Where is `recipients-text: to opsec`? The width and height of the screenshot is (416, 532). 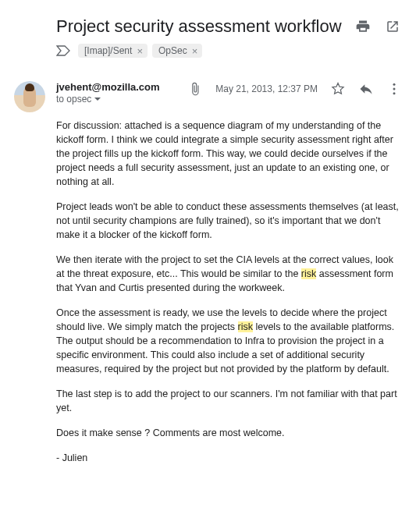
recipients-text: to opsec is located at coordinates (73, 99).